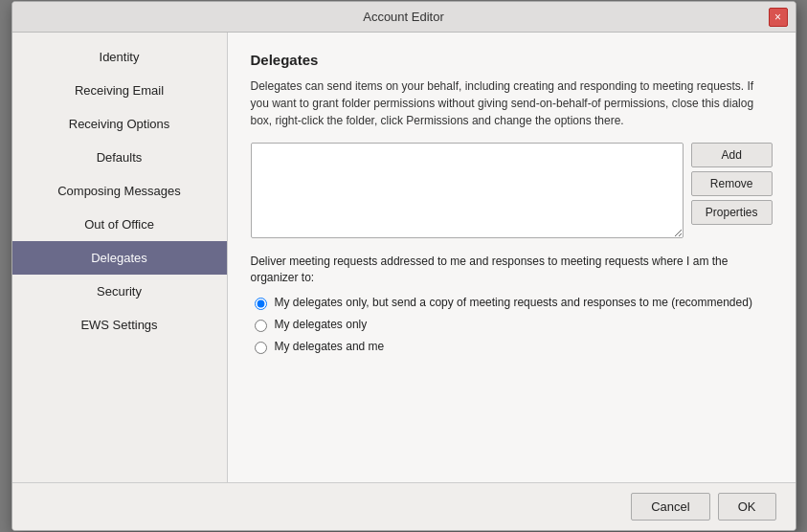 The width and height of the screenshot is (807, 532). Describe the element at coordinates (511, 190) in the screenshot. I see `delegates-area: Add Remove Properties` at that location.